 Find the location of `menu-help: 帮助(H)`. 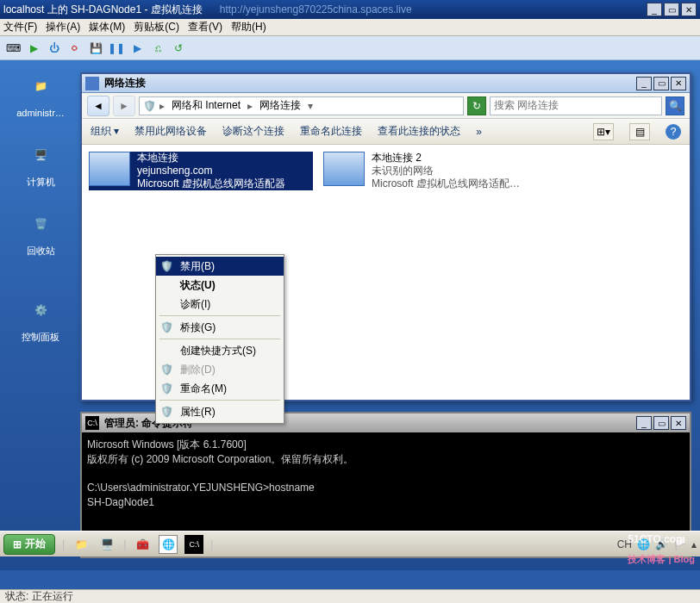

menu-help: 帮助(H) is located at coordinates (248, 28).